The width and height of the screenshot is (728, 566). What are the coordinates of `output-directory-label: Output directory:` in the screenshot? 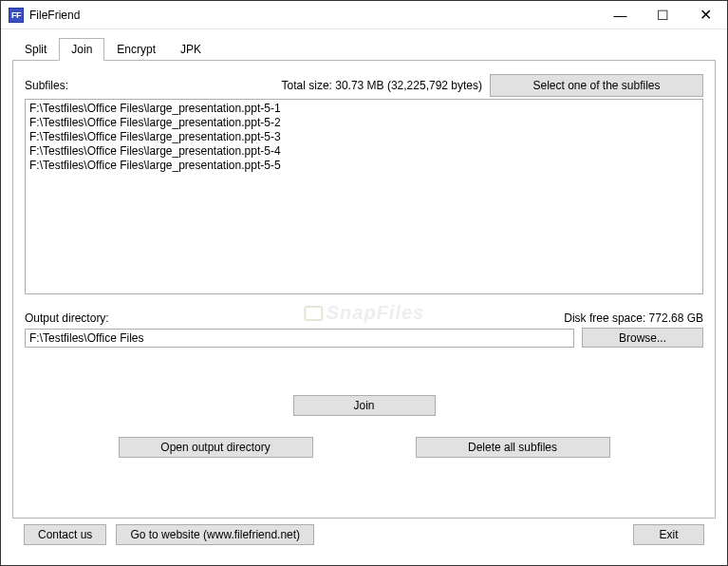 It's located at (66, 318).